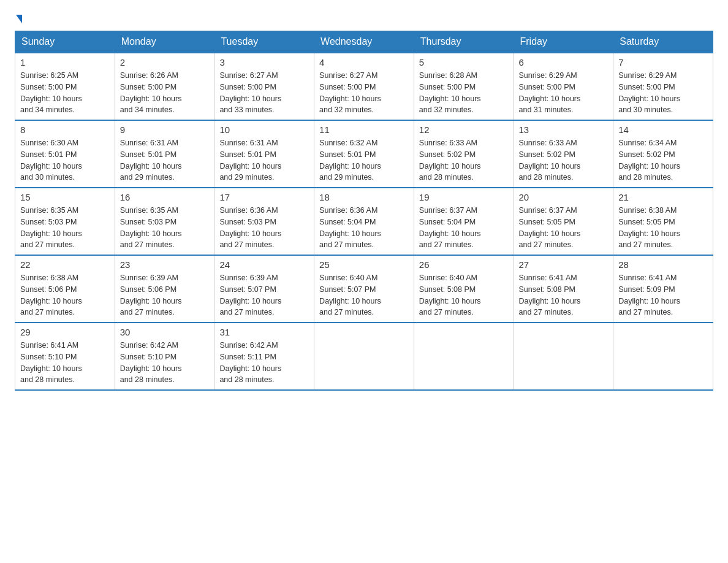 The width and height of the screenshot is (728, 563). I want to click on day-number: 19, so click(464, 197).